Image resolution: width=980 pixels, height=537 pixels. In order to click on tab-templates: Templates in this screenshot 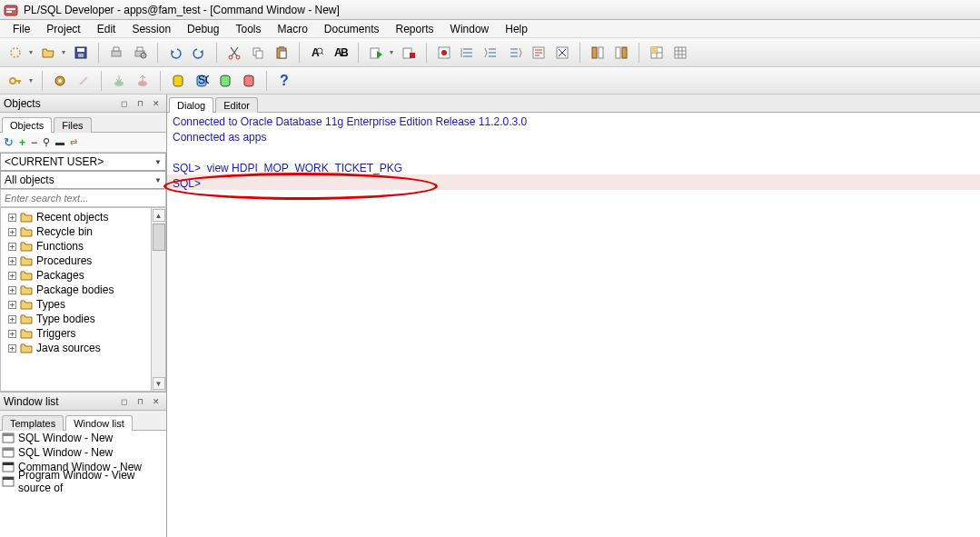, I will do `click(33, 423)`.